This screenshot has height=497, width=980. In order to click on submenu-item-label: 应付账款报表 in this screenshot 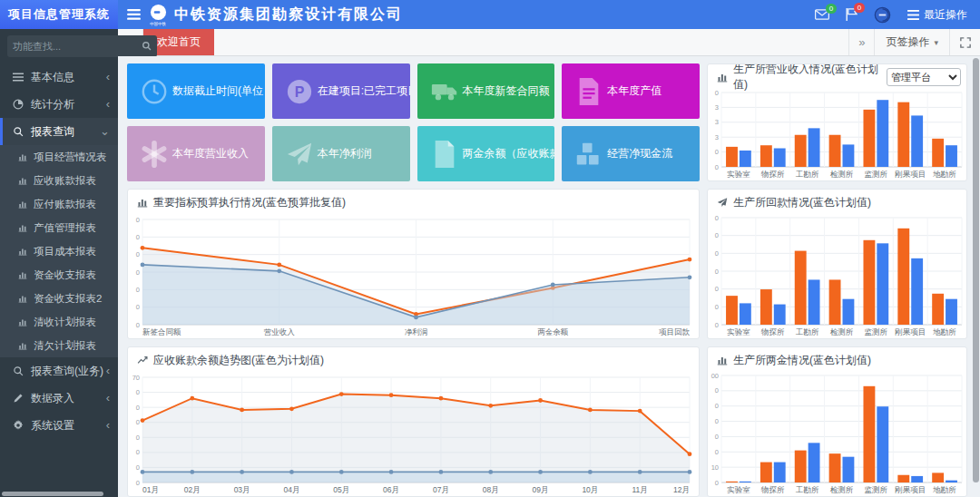, I will do `click(65, 205)`.